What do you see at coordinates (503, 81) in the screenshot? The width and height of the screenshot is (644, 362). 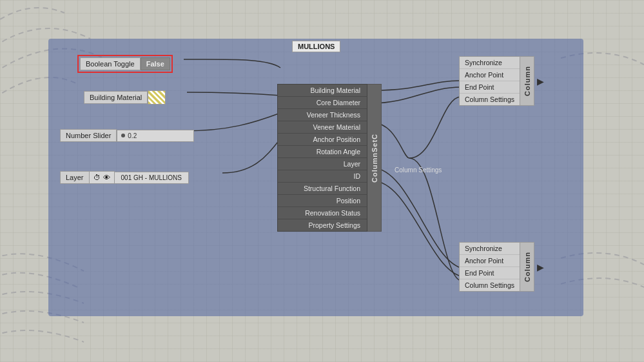 I see `column-output-top-node: SynchronizeAnchor PointEnd PointColumn S…` at bounding box center [503, 81].